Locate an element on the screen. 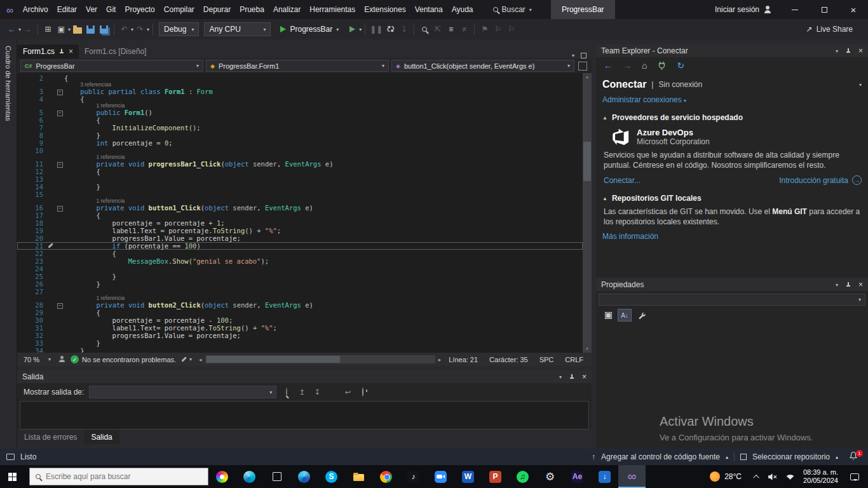  home-icon: ⌂ is located at coordinates (644, 65).